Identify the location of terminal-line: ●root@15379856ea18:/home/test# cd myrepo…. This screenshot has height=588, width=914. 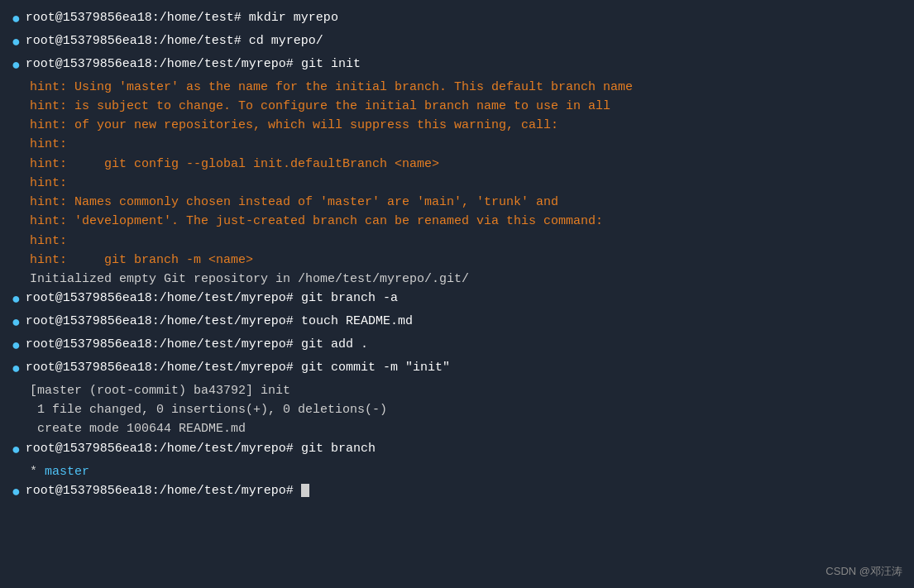
(457, 43).